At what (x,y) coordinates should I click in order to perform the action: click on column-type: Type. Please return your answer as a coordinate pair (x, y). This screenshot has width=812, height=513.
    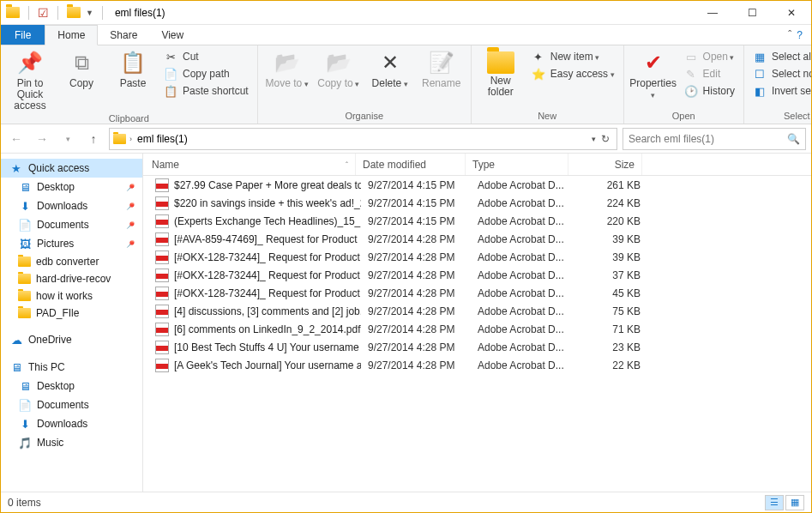
    Looking at the image, I should click on (517, 165).